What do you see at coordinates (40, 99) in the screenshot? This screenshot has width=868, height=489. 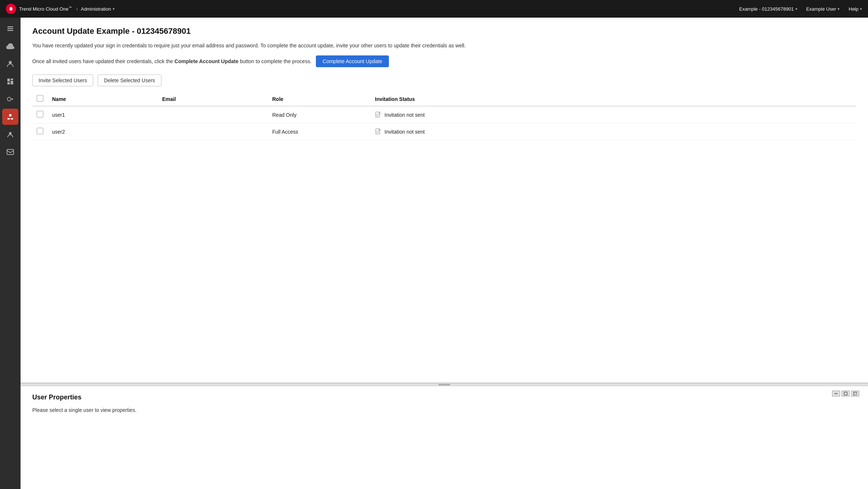 I see `col-header-checkbox` at bounding box center [40, 99].